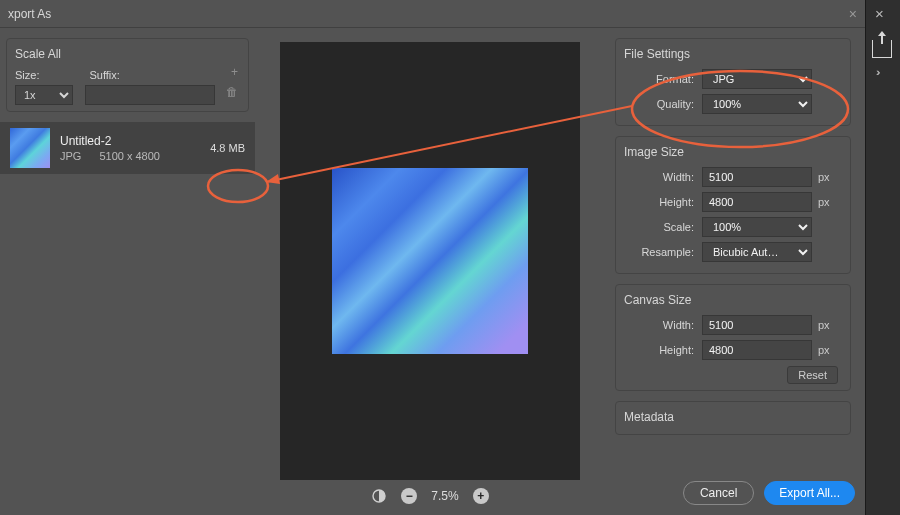  I want to click on asset-dimensions: 5100 x 4800, so click(130, 156).